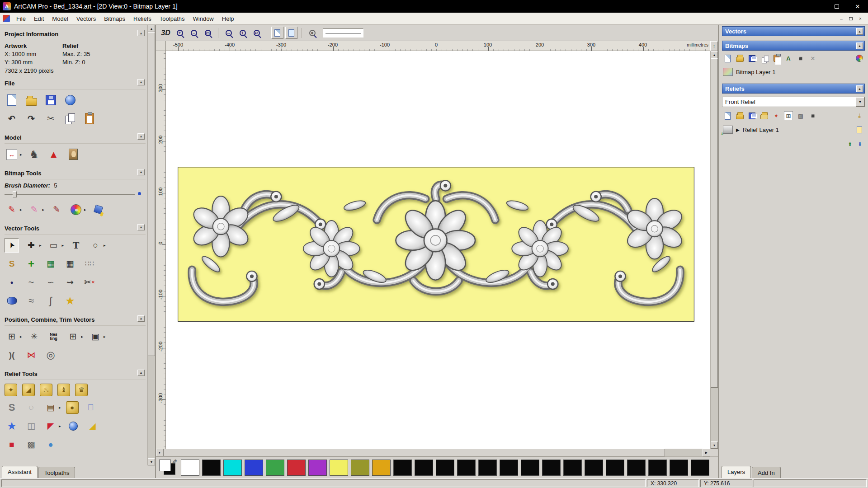 This screenshot has height=488, width=868. I want to click on slider-thumb, so click(14, 194).